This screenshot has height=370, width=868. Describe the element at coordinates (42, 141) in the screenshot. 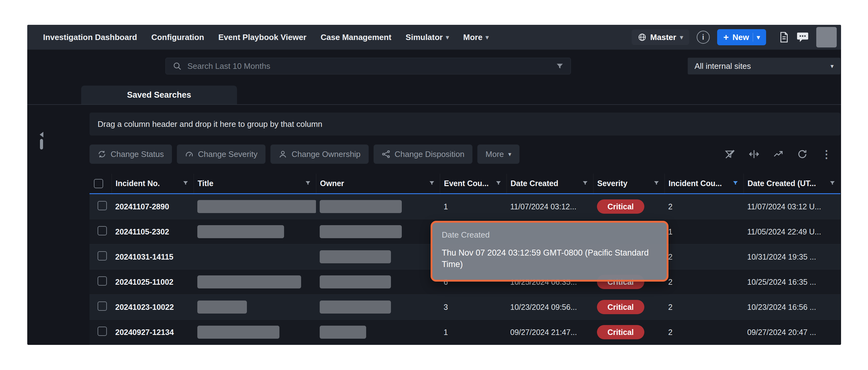

I see `panel-collapse-handle` at that location.